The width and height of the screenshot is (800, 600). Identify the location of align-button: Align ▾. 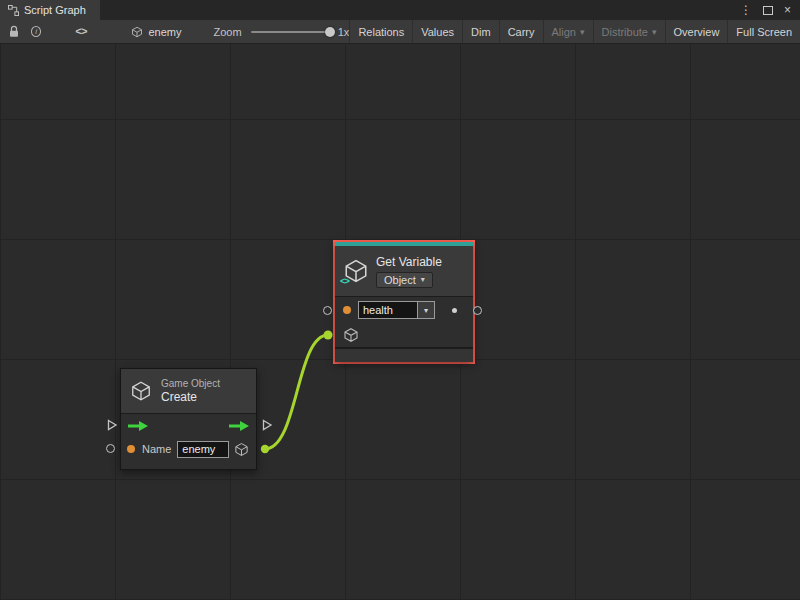
(568, 32).